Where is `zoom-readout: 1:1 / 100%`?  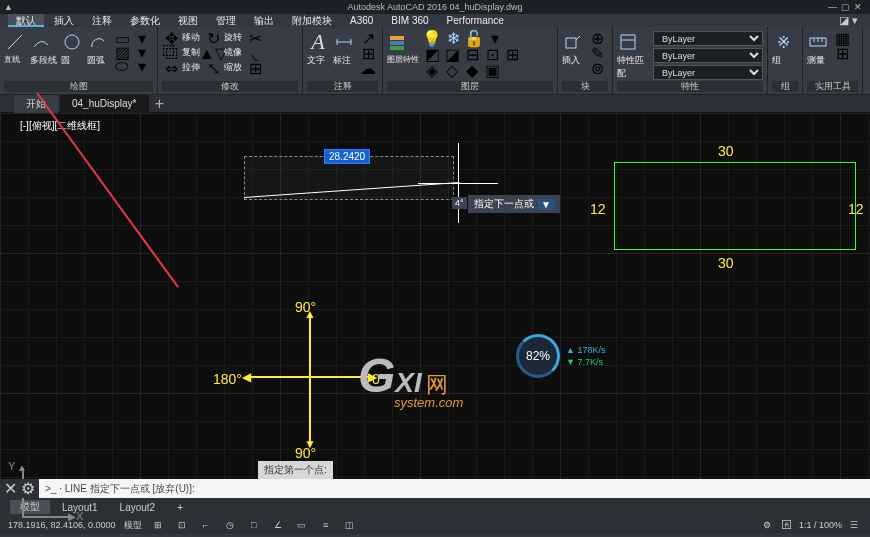 zoom-readout: 1:1 / 100% is located at coordinates (820, 525).